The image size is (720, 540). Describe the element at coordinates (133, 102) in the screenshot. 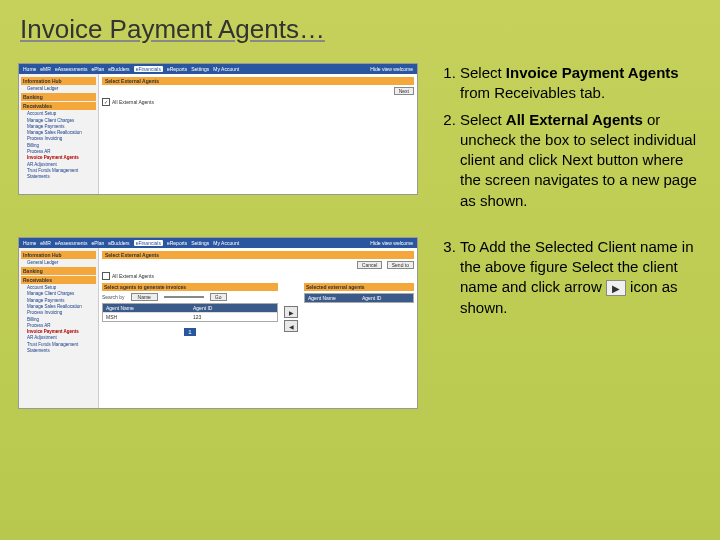

I see `all-external-agents-label: All External Agents` at that location.